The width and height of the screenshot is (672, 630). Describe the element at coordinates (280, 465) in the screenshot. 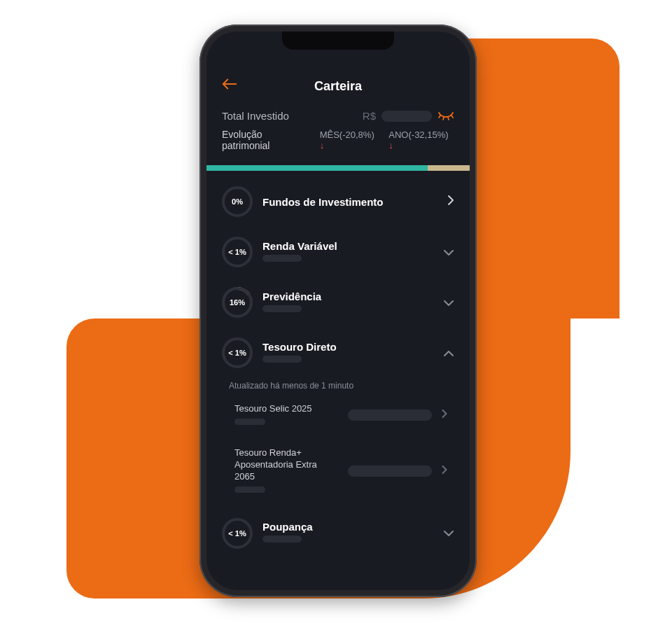

I see `subitem-title: Tesouro Renda+ Aposentadoria Extra 2065` at that location.